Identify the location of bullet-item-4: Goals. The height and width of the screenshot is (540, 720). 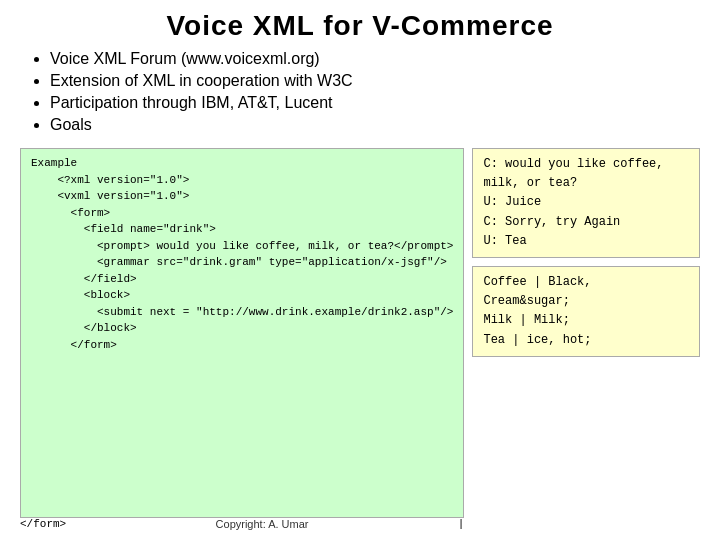
(375, 125).